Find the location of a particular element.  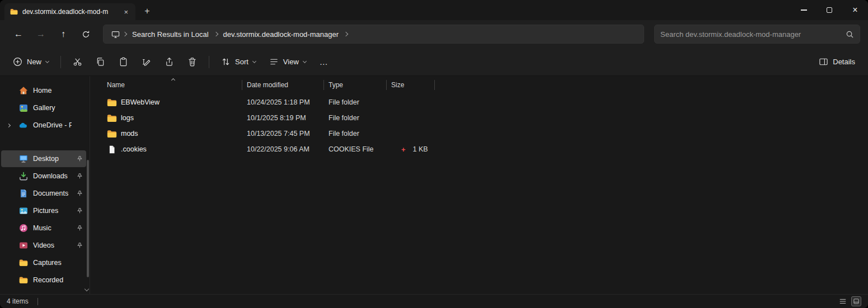

file-row: EBWebView 10/24/2025 1:18 PM File folder is located at coordinates (479, 102).